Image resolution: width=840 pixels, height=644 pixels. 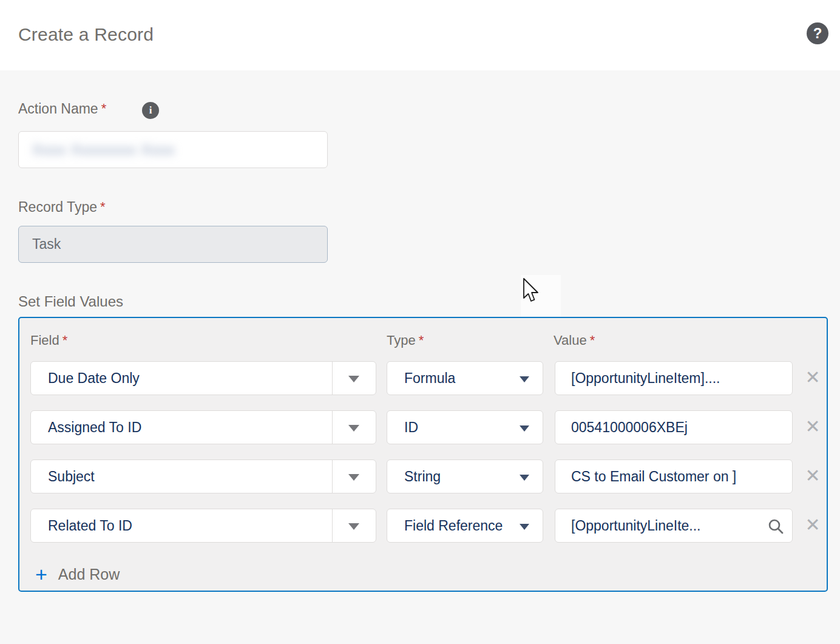 What do you see at coordinates (62, 109) in the screenshot?
I see `action-name-label: Action Name*` at bounding box center [62, 109].